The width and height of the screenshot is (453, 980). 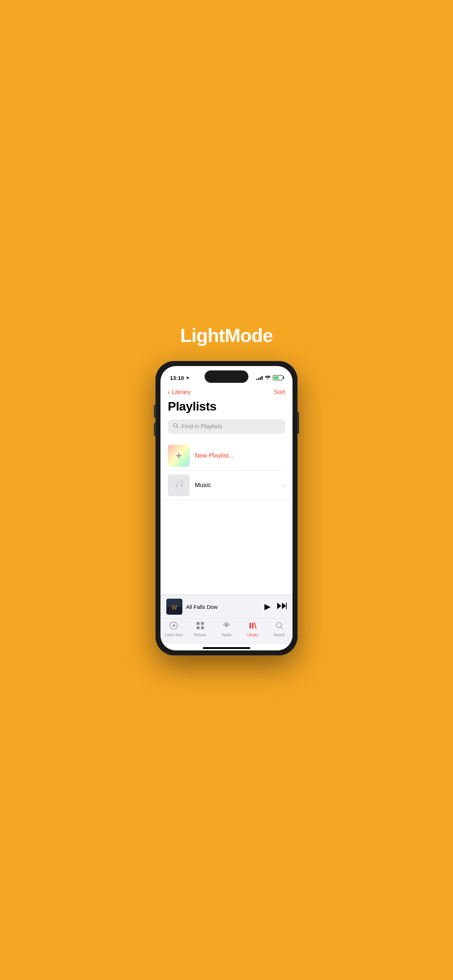 What do you see at coordinates (223, 607) in the screenshot?
I see `now-playing-title: All Falls Dow` at bounding box center [223, 607].